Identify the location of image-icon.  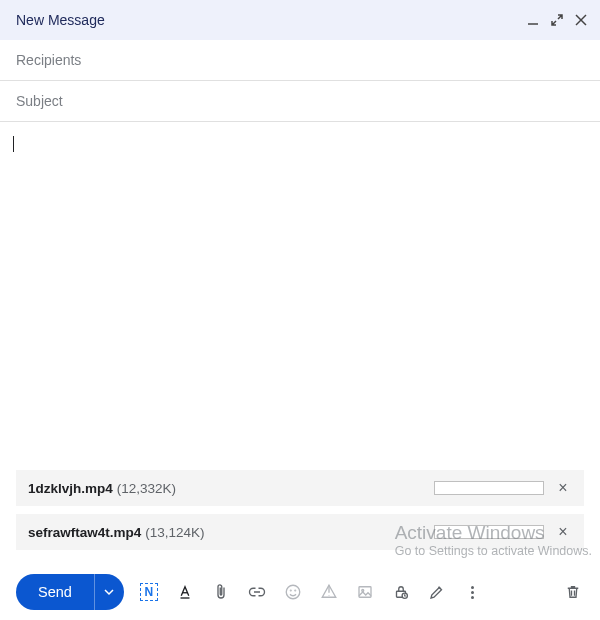
(365, 592).